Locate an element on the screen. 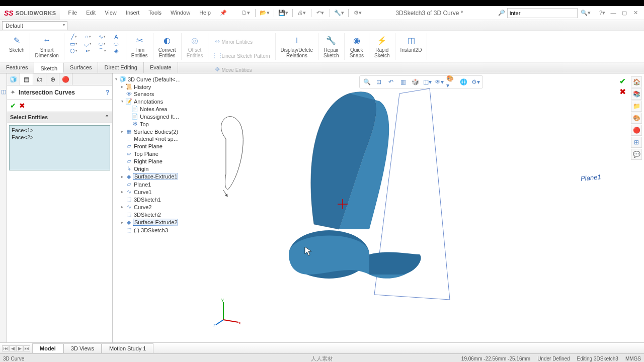 Image resolution: width=644 pixels, height=362 pixels. print-icon: 🖨▾ is located at coordinates (302, 13).